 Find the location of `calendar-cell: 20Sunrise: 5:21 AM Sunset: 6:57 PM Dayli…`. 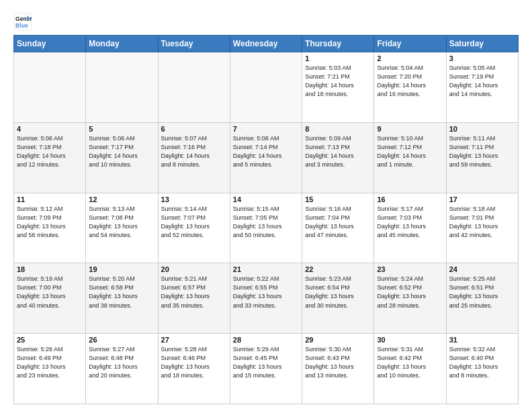

calendar-cell: 20Sunrise: 5:21 AM Sunset: 6:57 PM Dayli… is located at coordinates (193, 298).